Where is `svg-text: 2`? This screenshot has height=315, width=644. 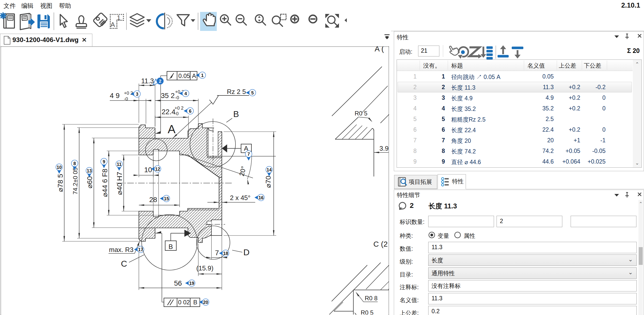 svg-text: 2 is located at coordinates (160, 81).